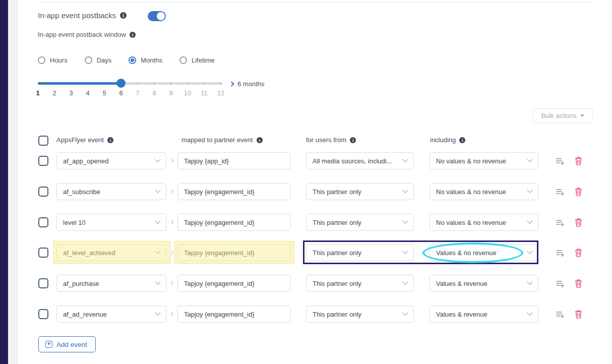 The height and width of the screenshot is (364, 612). Describe the element at coordinates (563, 116) in the screenshot. I see `bulk-actions-button: Bulk actions` at that location.